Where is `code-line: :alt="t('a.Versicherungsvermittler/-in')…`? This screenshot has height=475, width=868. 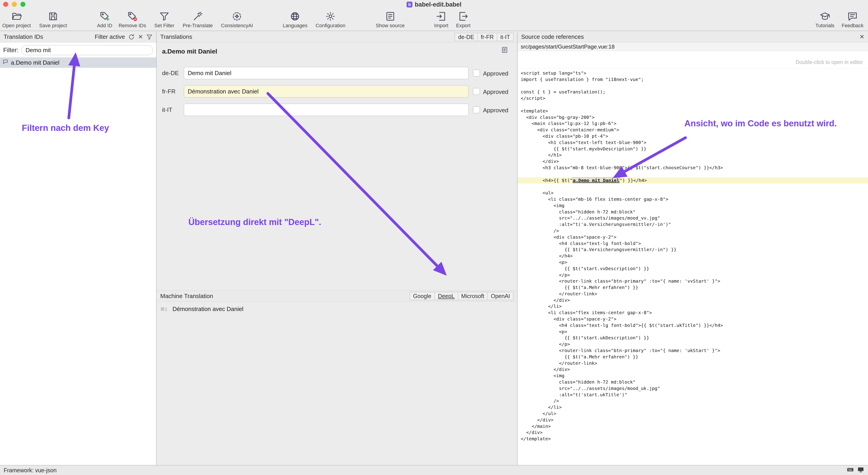
code-line: :alt="t('a.Versicherungsvermittler/-in')… is located at coordinates (693, 225).